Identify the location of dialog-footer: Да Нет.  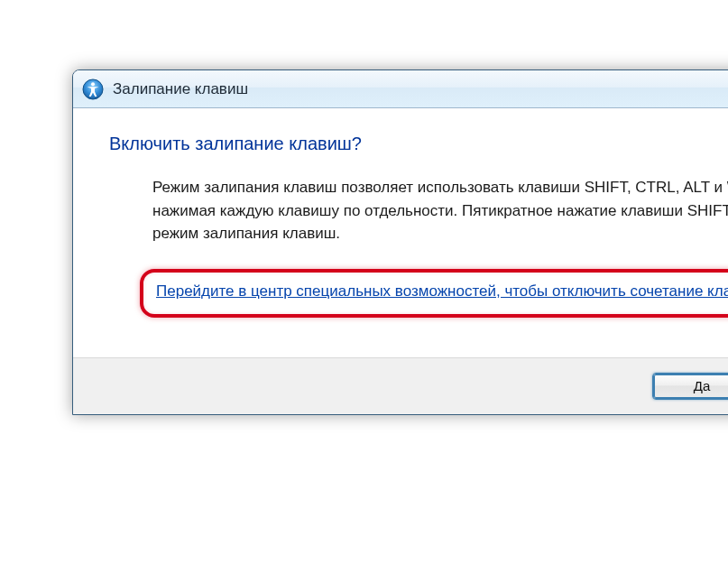
(401, 386).